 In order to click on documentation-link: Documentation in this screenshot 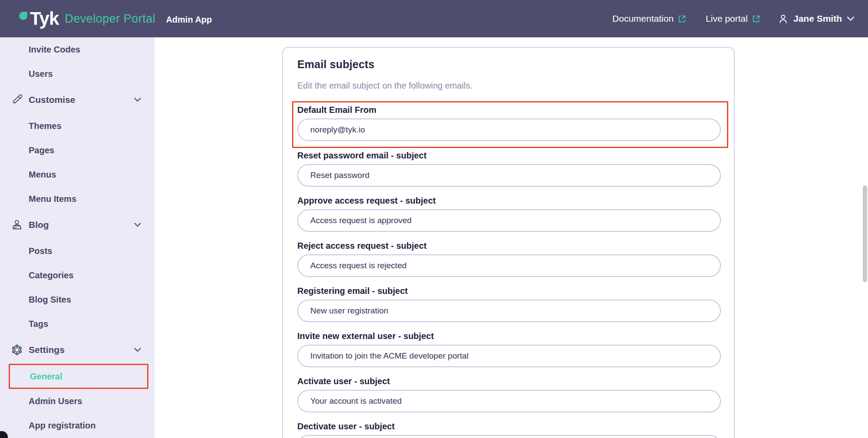, I will do `click(649, 19)`.